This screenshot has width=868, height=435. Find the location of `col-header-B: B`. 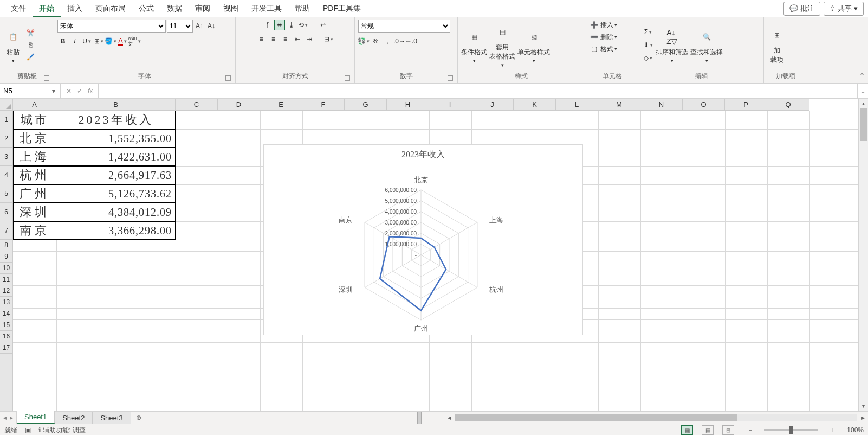

col-header-B: B is located at coordinates (116, 104).